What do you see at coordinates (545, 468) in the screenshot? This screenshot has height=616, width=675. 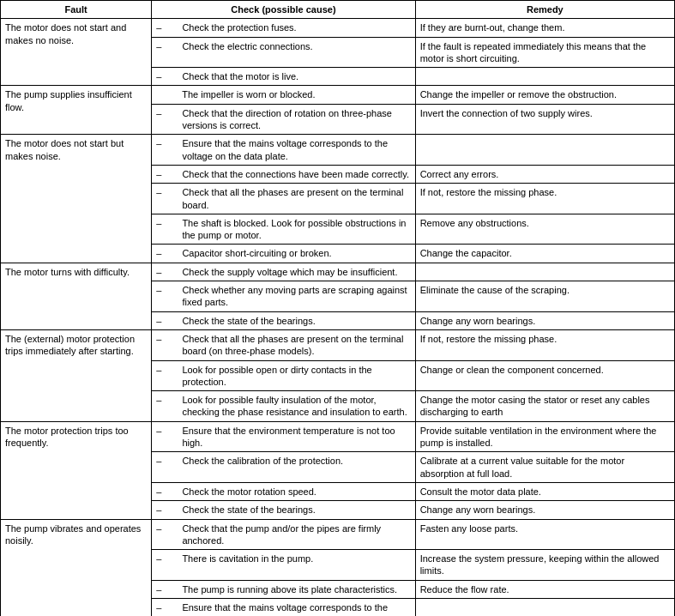 I see `remedy-cell: Calibrate at a current value suitable fo…` at bounding box center [545, 468].